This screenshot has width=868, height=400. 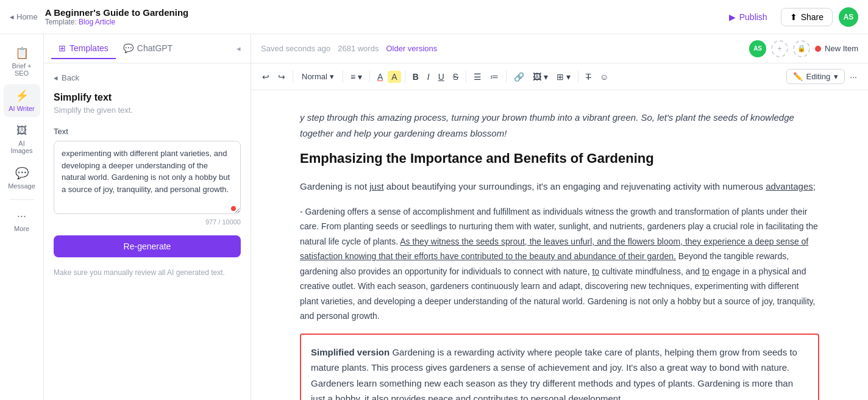 What do you see at coordinates (733, 17) in the screenshot?
I see `publish-icon: ▶` at bounding box center [733, 17].